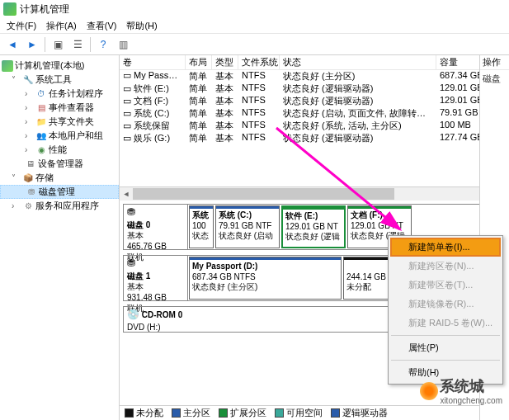  What do you see at coordinates (142, 26) in the screenshot?
I see `menu-help: 帮助(H)` at bounding box center [142, 26].